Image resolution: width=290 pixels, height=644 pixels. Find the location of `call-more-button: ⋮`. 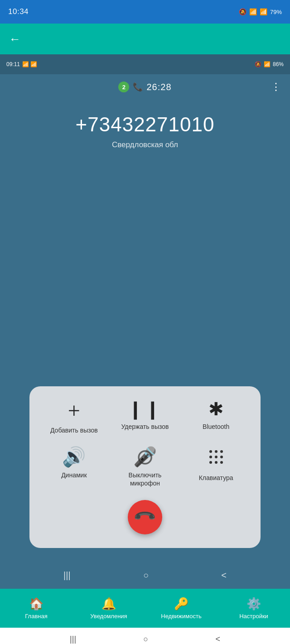

call-more-button: ⋮ is located at coordinates (276, 87).